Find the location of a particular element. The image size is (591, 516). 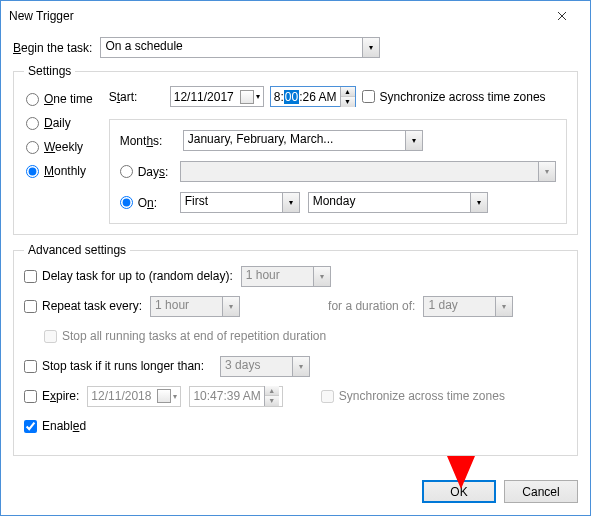

radio-weekly: Weekly is located at coordinates (60, 147).